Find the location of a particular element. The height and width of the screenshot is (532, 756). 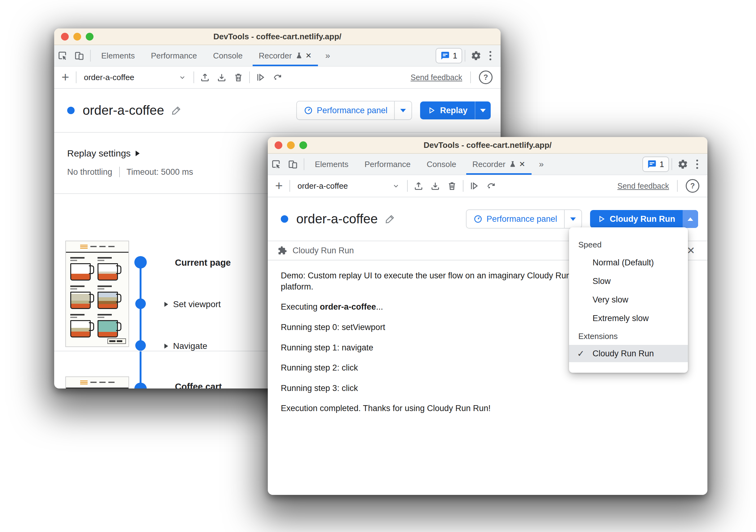

replay-options-dropdown-button is located at coordinates (690, 219).